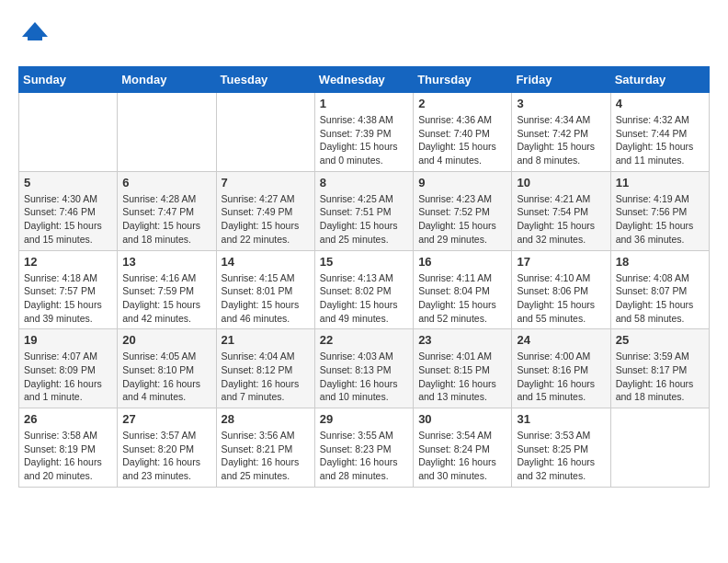 The width and height of the screenshot is (728, 563). I want to click on day-number: 19, so click(68, 340).